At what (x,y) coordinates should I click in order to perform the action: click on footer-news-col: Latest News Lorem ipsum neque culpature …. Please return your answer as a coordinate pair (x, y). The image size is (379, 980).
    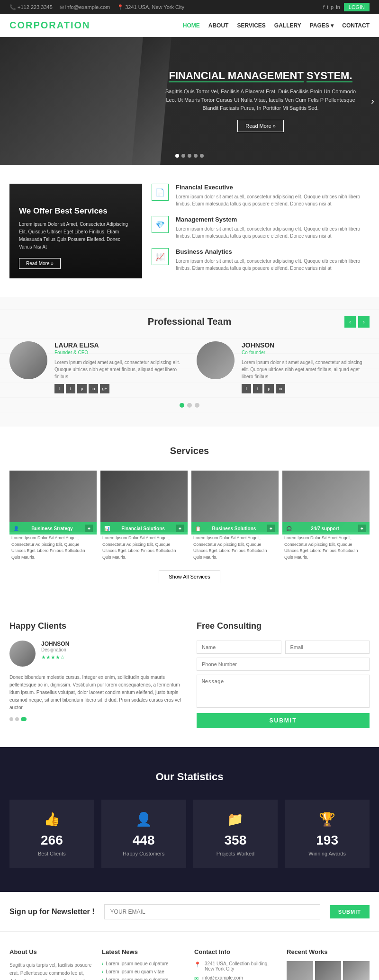
    Looking at the image, I should click on (143, 964).